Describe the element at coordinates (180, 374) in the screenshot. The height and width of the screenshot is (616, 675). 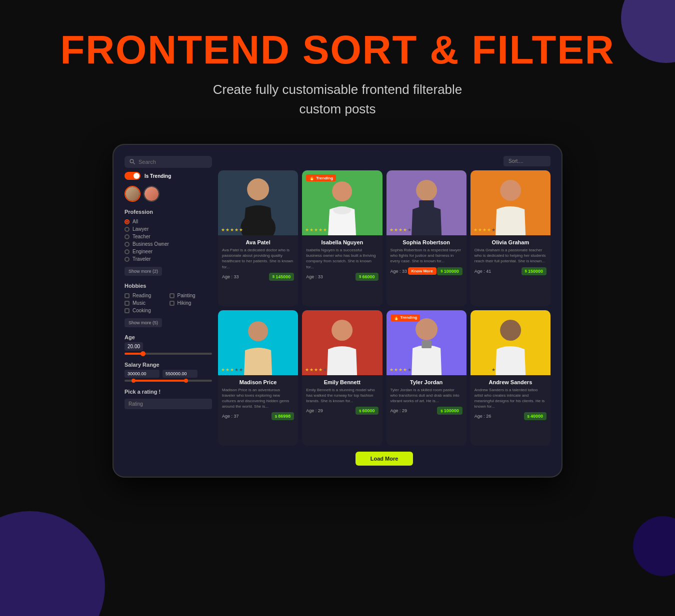
I see `salary-max-input` at that location.